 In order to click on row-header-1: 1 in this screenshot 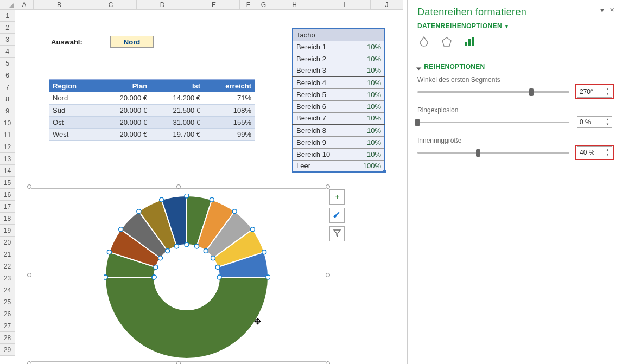, I will do `click(8, 16)`.